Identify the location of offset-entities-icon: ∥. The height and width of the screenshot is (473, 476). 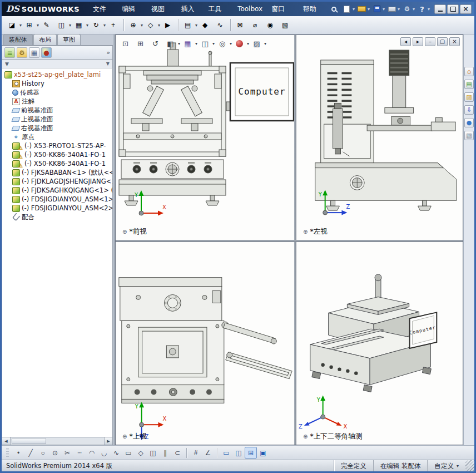
(165, 453).